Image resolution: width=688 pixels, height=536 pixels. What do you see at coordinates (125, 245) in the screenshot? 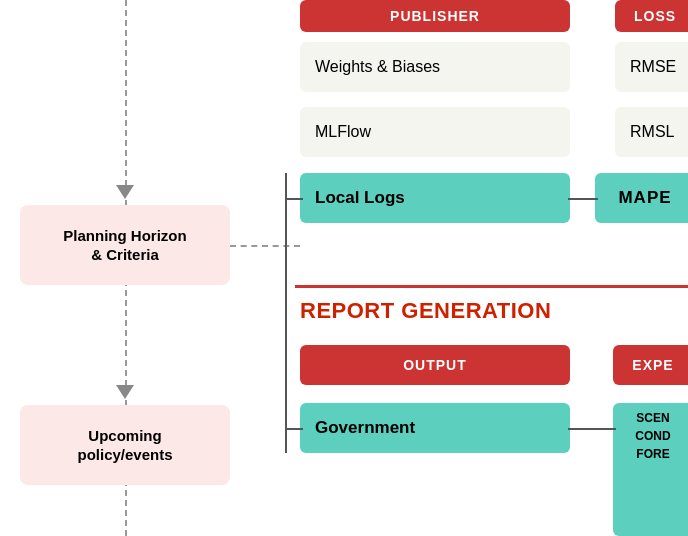
I see `planning-horizon-box: Planning Horizon& Criteria` at bounding box center [125, 245].